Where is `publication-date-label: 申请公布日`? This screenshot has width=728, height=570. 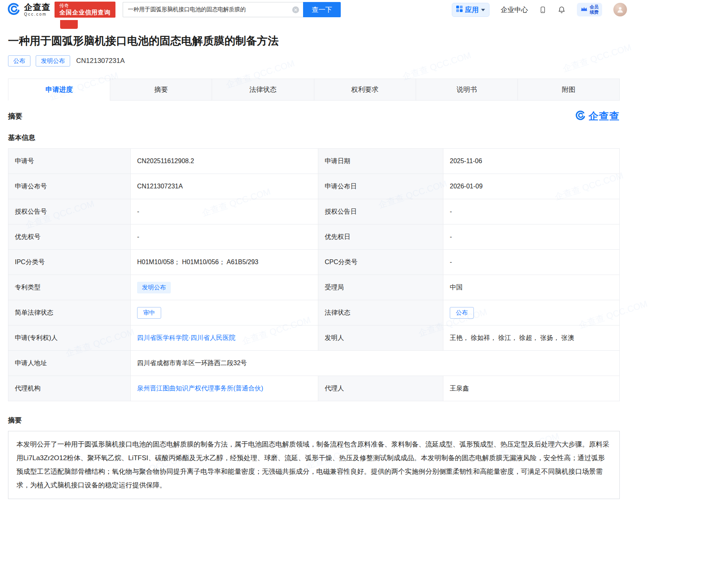
publication-date-label: 申请公布日 is located at coordinates (381, 187).